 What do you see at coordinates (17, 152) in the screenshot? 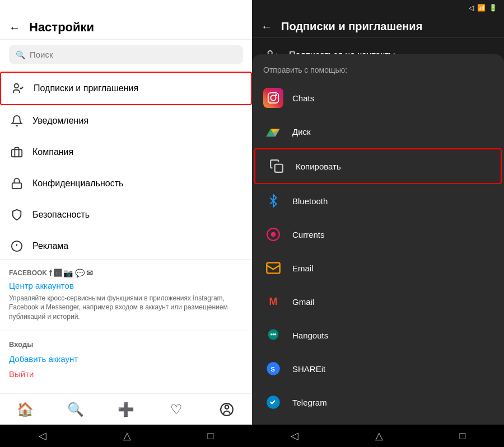
I see `company-icon` at bounding box center [17, 152].